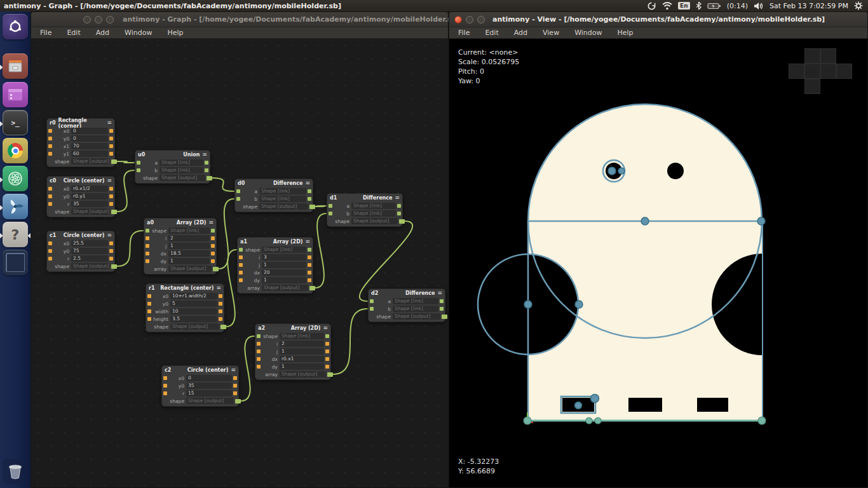  What do you see at coordinates (858, 6) in the screenshot?
I see `session-gear-icon` at bounding box center [858, 6].